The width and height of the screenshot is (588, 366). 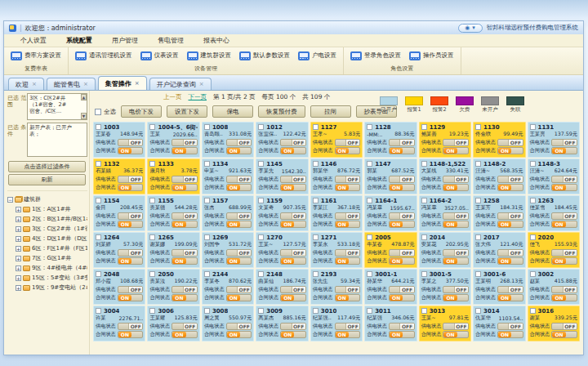 What do you see at coordinates (282, 176) in the screenshot?
I see `meter-card: 1145 李某先 1542.30.. 供电状态 OFF 合闸状态 ON` at bounding box center [282, 176].